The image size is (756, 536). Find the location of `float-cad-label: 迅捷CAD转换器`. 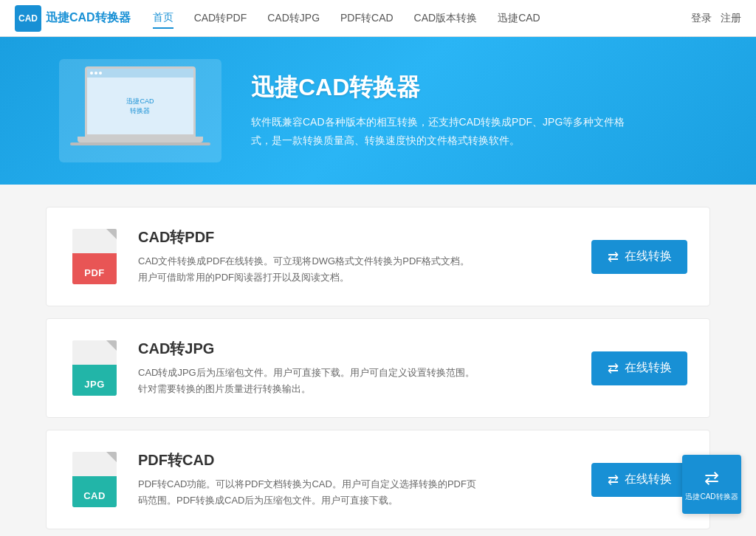

float-cad-label: 迅捷CAD转换器 is located at coordinates (712, 496).